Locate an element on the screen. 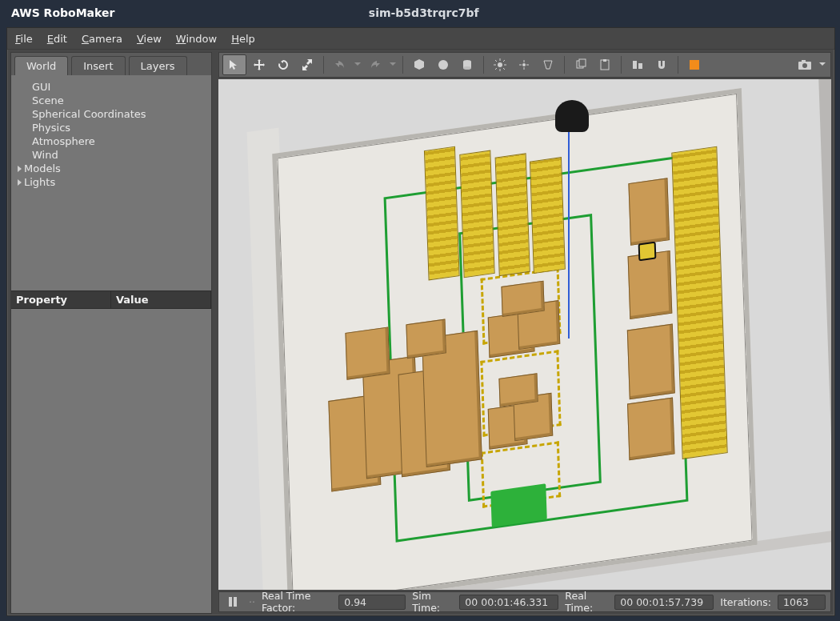  redo-button is located at coordinates (375, 65).